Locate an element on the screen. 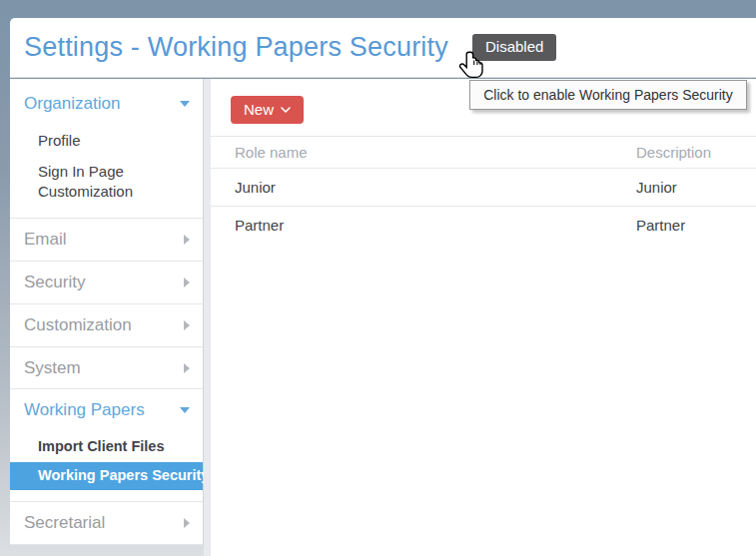 Image resolution: width=756 pixels, height=556 pixels. table-row: JuniorJunior is located at coordinates (483, 188).